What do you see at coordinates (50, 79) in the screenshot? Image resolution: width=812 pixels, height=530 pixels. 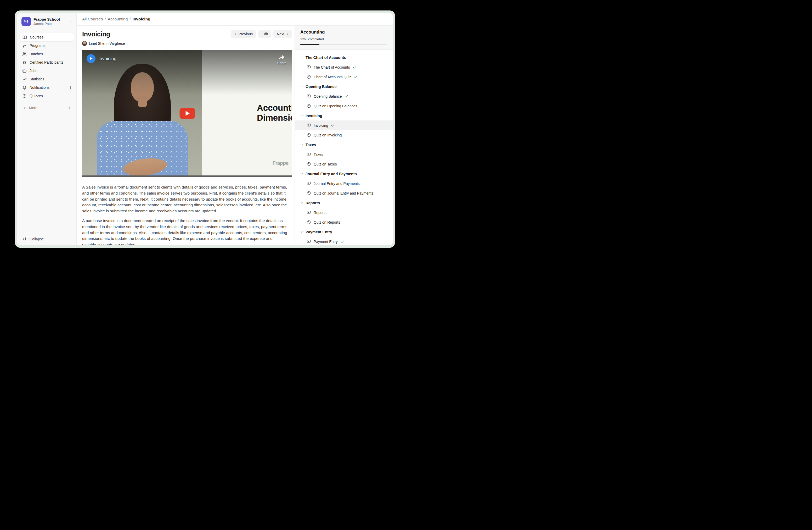 I see `sidebar-item-label: Statistics` at bounding box center [50, 79].